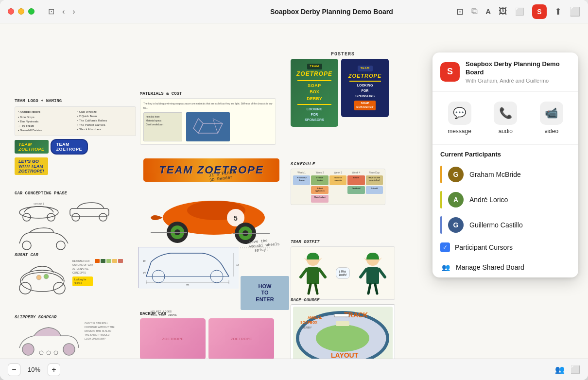 Image resolution: width=588 pixels, height=380 pixels. Describe the element at coordinates (460, 113) in the screenshot. I see `message-icon: 💬` at that location.